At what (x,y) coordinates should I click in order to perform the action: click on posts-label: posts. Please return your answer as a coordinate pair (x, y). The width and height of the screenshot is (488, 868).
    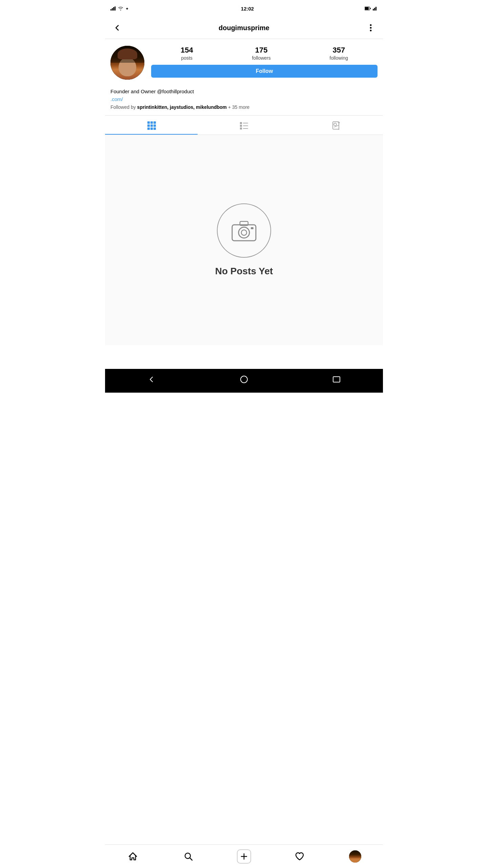
    Looking at the image, I should click on (187, 58).